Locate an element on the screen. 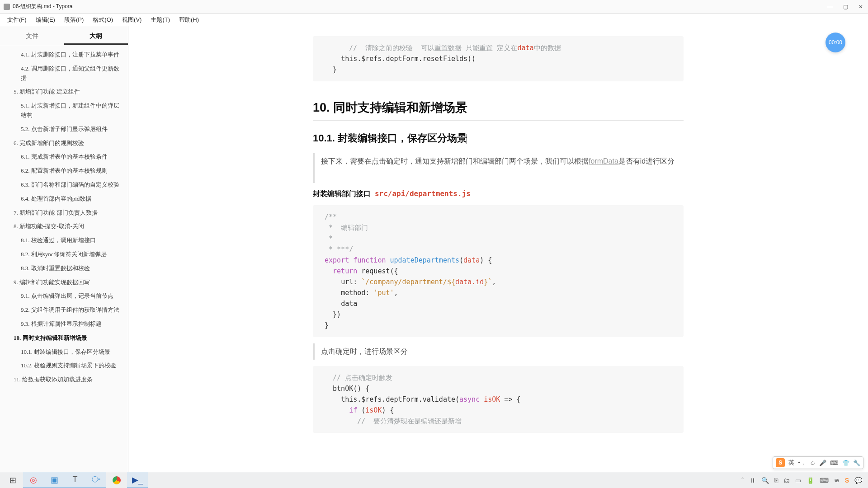  timer-badge: 00:00 is located at coordinates (835, 42).